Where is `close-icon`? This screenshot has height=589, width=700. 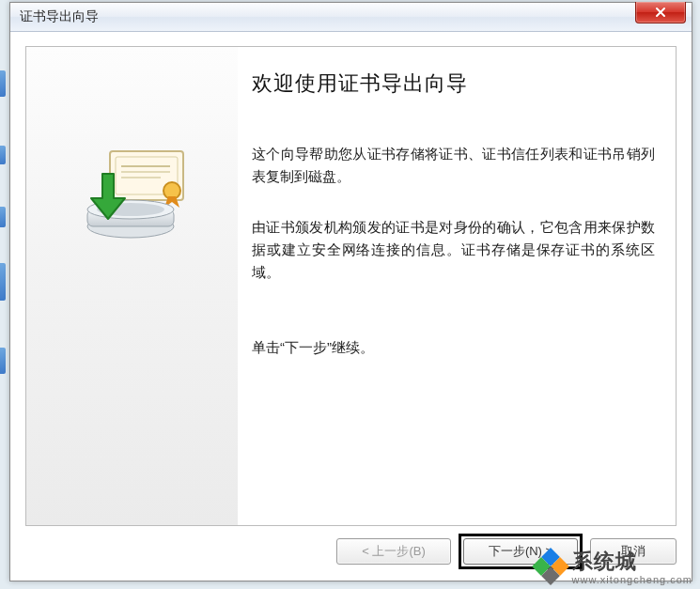
close-icon is located at coordinates (661, 12).